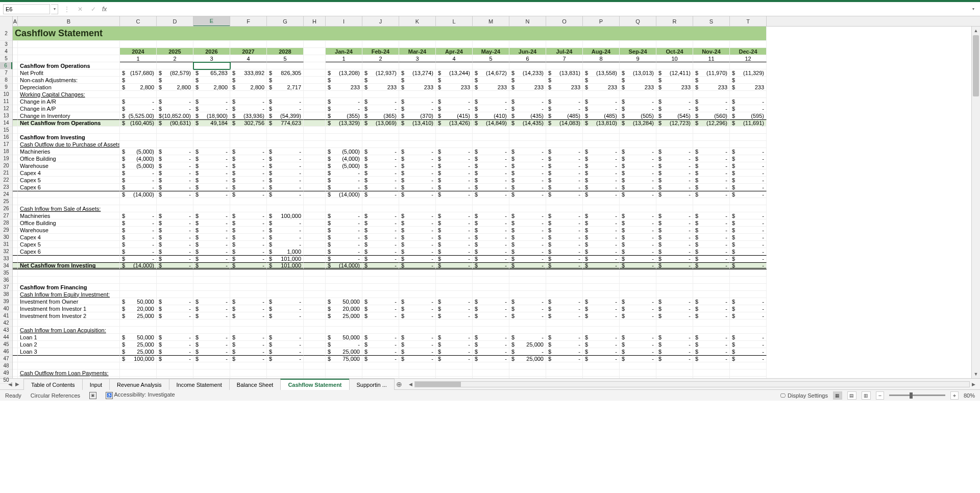 The height and width of the screenshot is (493, 980). I want to click on row-label: Cashflow from Operations, so click(69, 66).